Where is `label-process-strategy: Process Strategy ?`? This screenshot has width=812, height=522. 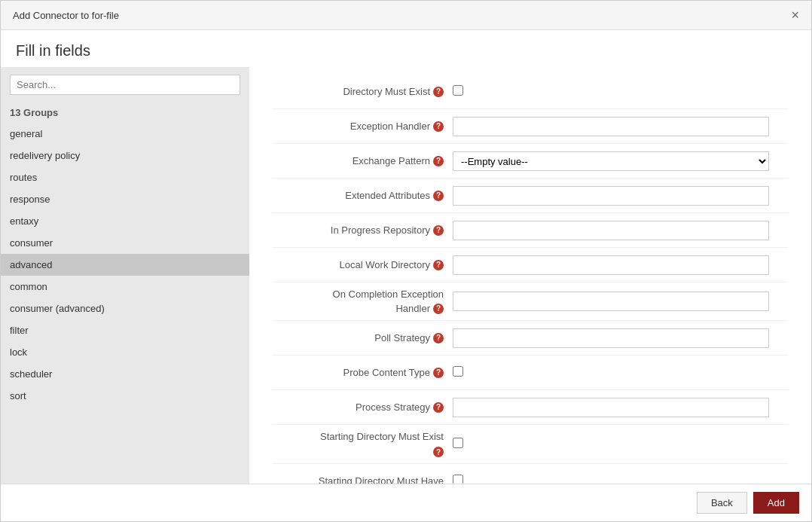
label-process-strategy: Process Strategy ? is located at coordinates (362, 407).